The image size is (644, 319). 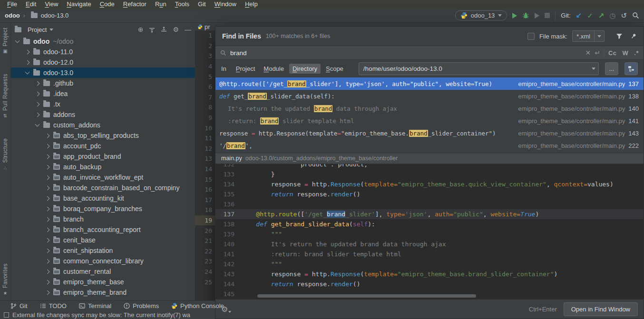 What do you see at coordinates (547, 15) in the screenshot?
I see `stop-button` at bounding box center [547, 15].